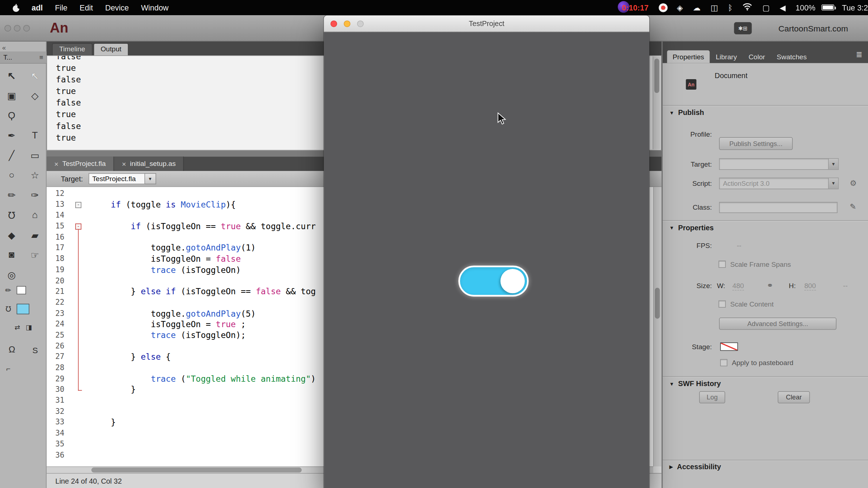 The height and width of the screenshot is (488, 868). What do you see at coordinates (778, 207) in the screenshot?
I see `class-input` at bounding box center [778, 207].